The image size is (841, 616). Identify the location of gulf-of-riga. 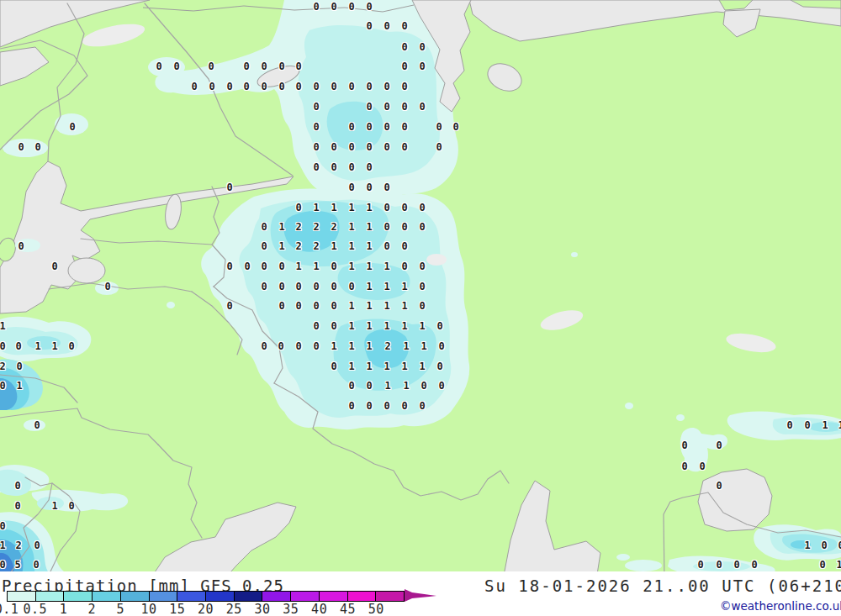
(87, 271).